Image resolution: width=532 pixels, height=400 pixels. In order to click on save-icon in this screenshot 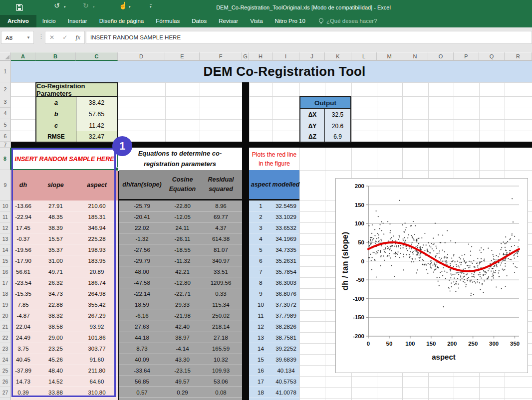, I will do `click(19, 7)`.